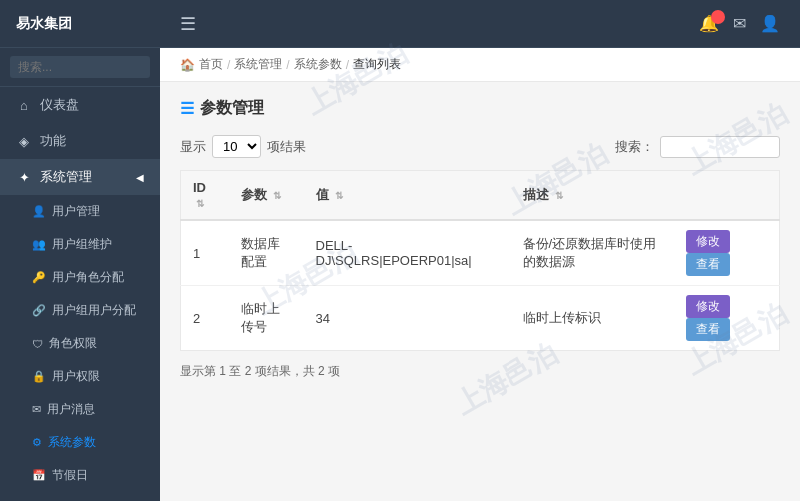 The height and width of the screenshot is (501, 800). Describe the element at coordinates (38, 344) in the screenshot. I see `menu-icon: 🛡` at that location.